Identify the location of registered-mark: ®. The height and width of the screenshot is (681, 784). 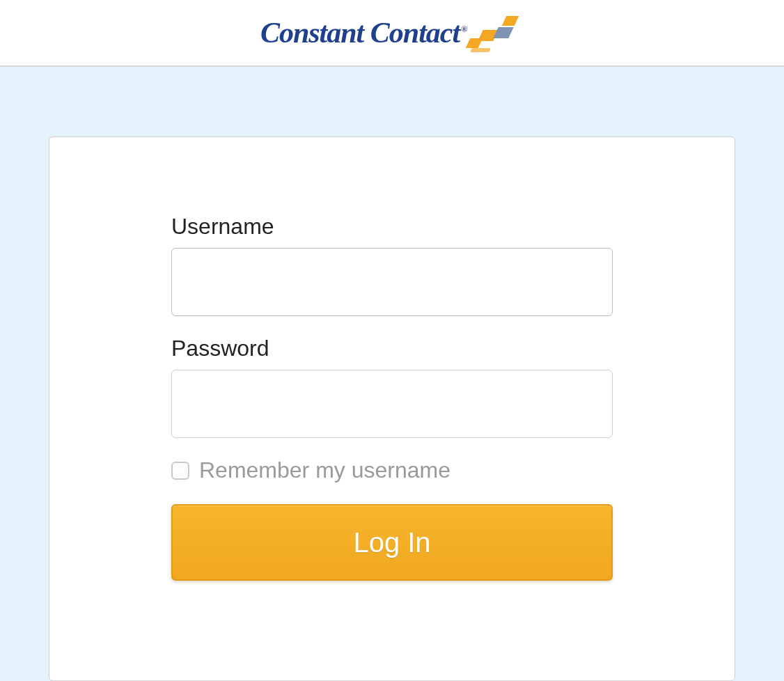
(464, 29).